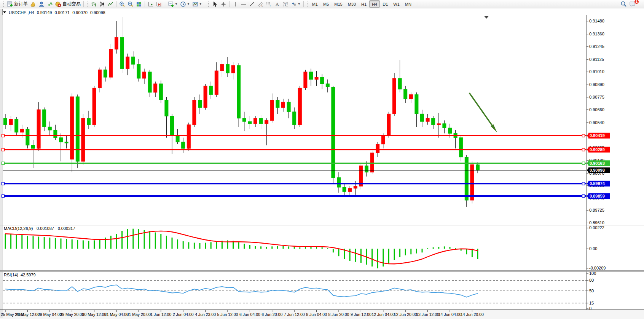  Describe the element at coordinates (18, 4) in the screenshot. I see `new-order-button: 新订单` at that location.